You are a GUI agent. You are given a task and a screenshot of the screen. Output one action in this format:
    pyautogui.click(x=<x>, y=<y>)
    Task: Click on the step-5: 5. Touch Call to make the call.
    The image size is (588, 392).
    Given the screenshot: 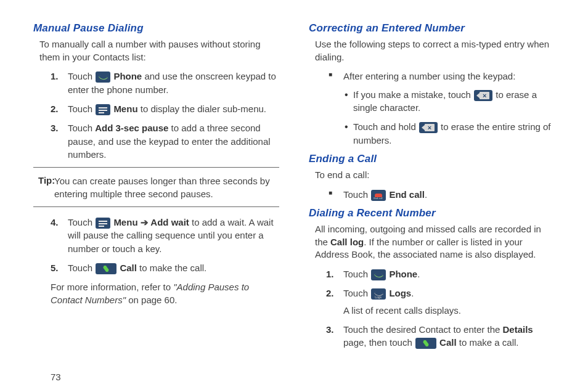 What is the action you would take?
    pyautogui.click(x=165, y=267)
    